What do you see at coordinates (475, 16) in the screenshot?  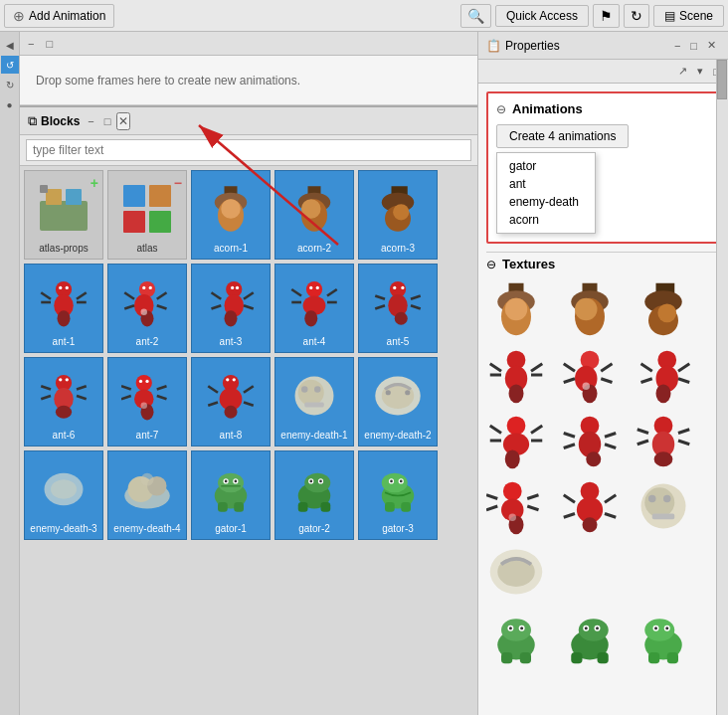 I see `search-button: 🔍` at bounding box center [475, 16].